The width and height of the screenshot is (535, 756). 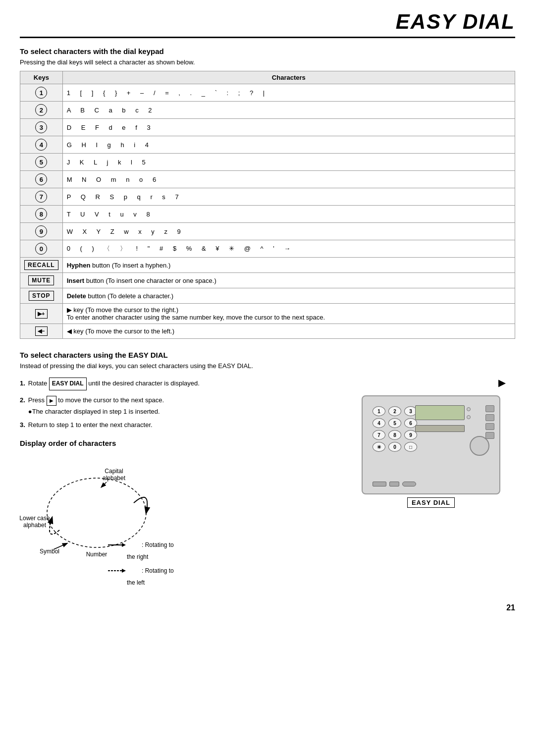 What do you see at coordinates (490, 422) in the screenshot?
I see `device-right-buttons` at bounding box center [490, 422].